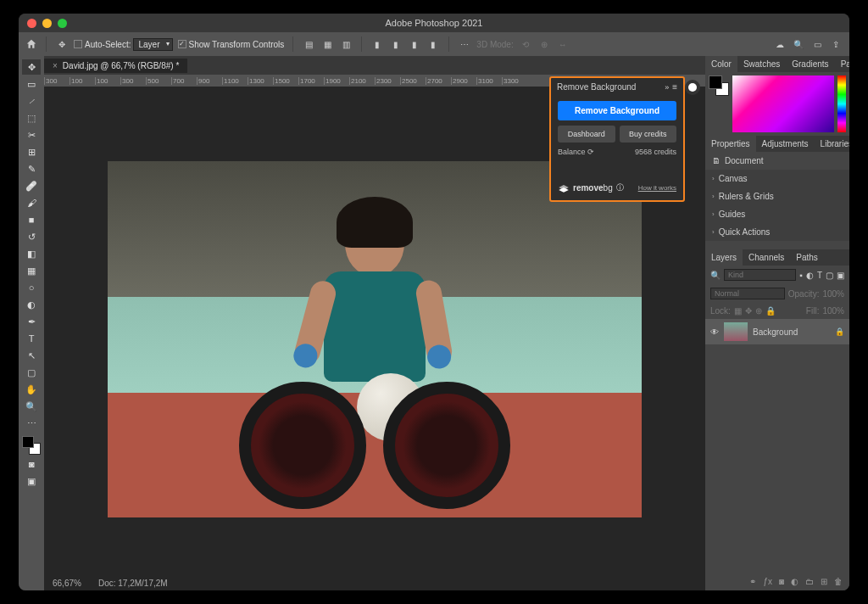  What do you see at coordinates (737, 310) in the screenshot?
I see `lock-all-icon: ▦` at bounding box center [737, 310].